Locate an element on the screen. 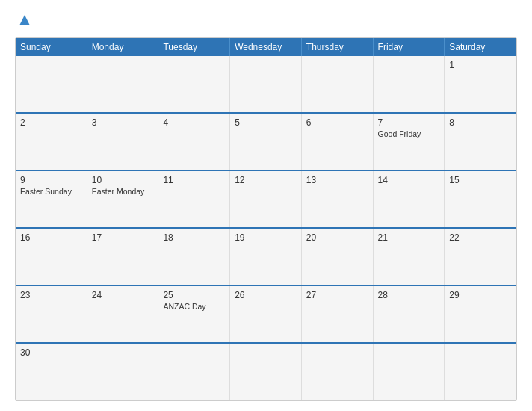 This screenshot has width=532, height=411. day-number: 21 is located at coordinates (409, 238).